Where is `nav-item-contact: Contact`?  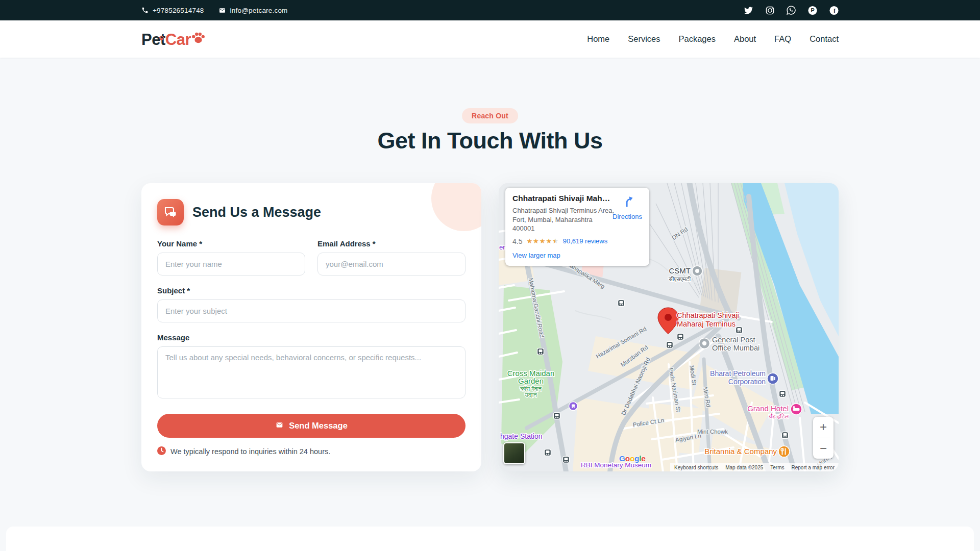 nav-item-contact: Contact is located at coordinates (824, 39).